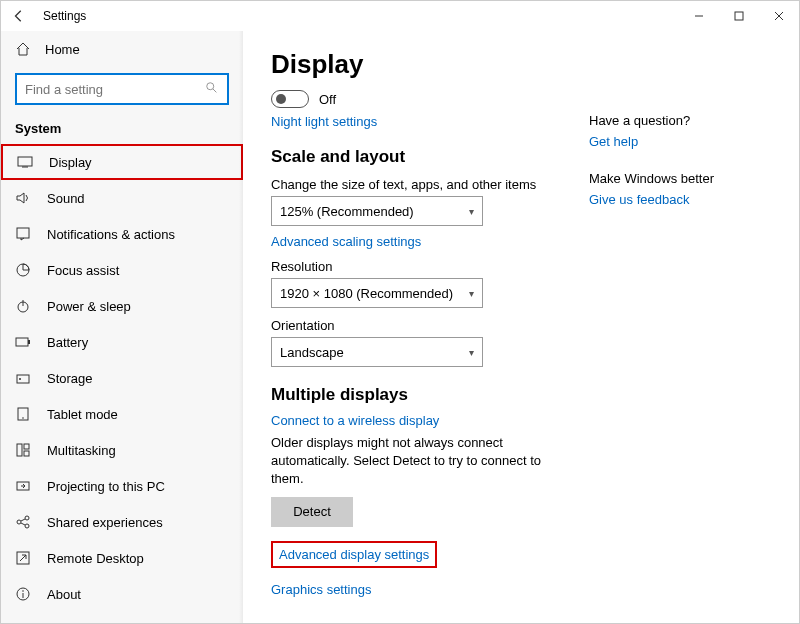 This screenshot has height=624, width=800. Describe the element at coordinates (23, 594) in the screenshot. I see `about-icon` at that location.